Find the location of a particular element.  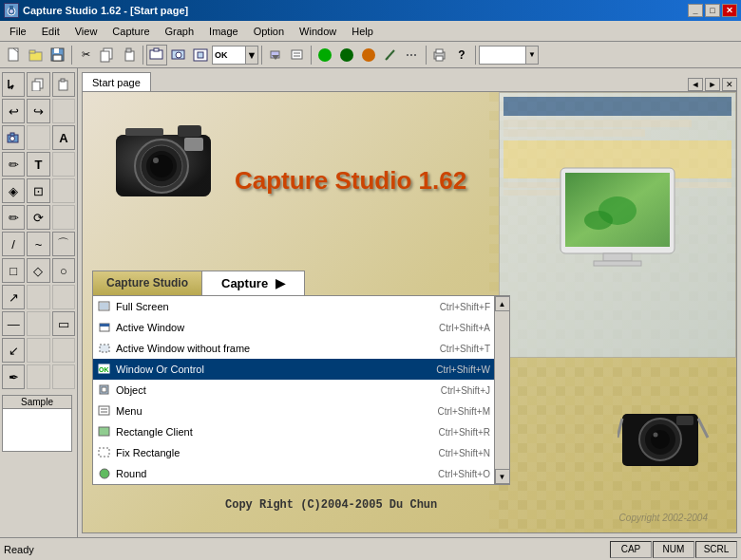

lt-ellipse: ○ is located at coordinates (64, 271).